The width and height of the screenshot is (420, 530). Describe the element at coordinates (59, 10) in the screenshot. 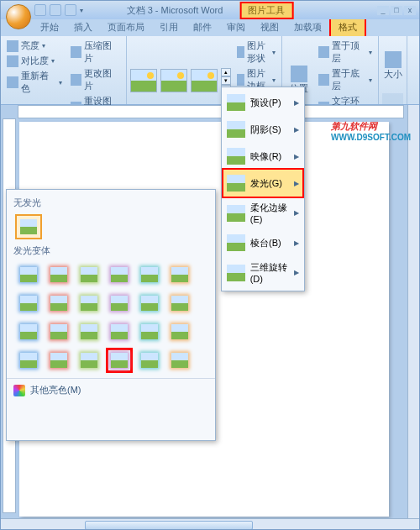

I see `quick-access-toolbar: ▾` at that location.